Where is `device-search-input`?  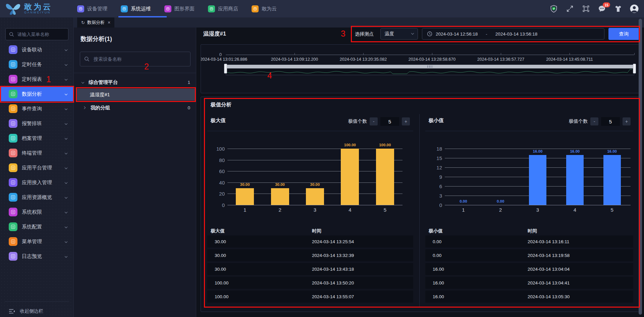
device-search-input is located at coordinates (137, 59).